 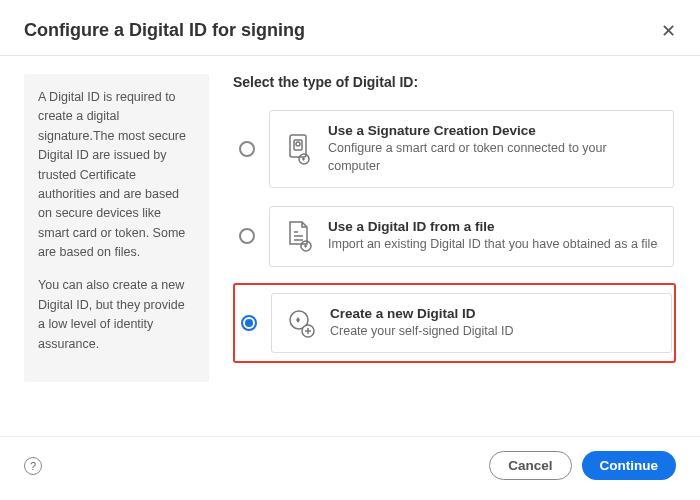 I want to click on help-icon: ?, so click(x=33, y=466).